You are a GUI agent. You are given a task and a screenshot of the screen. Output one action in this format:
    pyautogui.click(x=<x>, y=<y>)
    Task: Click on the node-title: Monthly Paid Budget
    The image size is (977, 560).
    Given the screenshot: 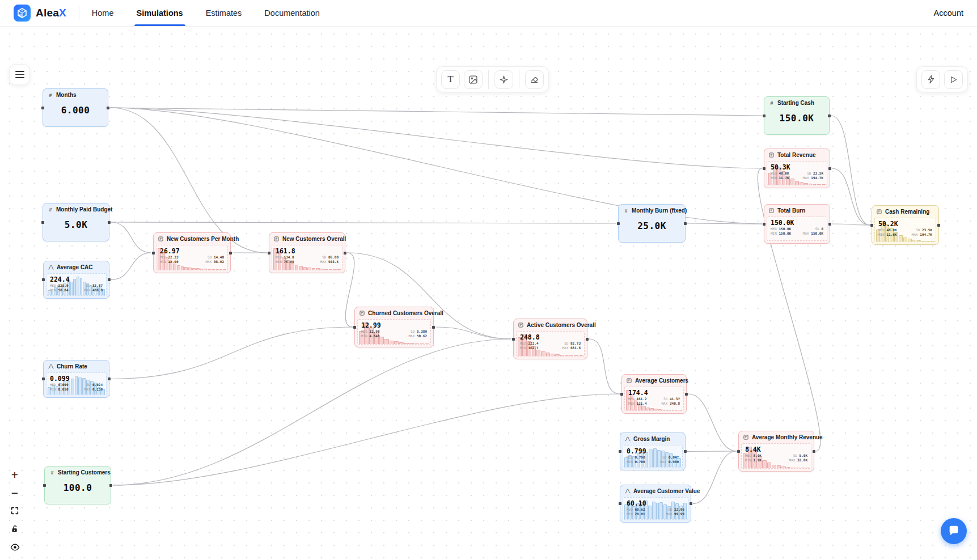 What is the action you would take?
    pyautogui.click(x=84, y=210)
    